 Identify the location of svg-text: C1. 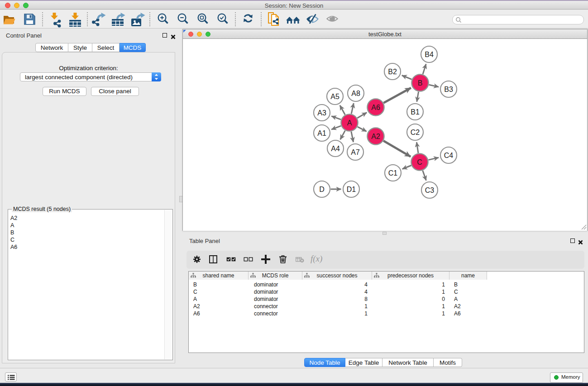
(393, 173).